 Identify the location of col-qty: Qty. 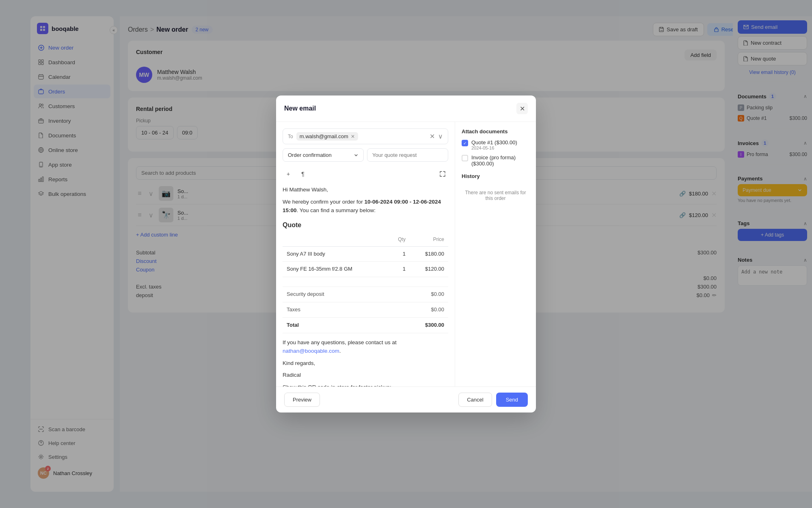
(399, 240).